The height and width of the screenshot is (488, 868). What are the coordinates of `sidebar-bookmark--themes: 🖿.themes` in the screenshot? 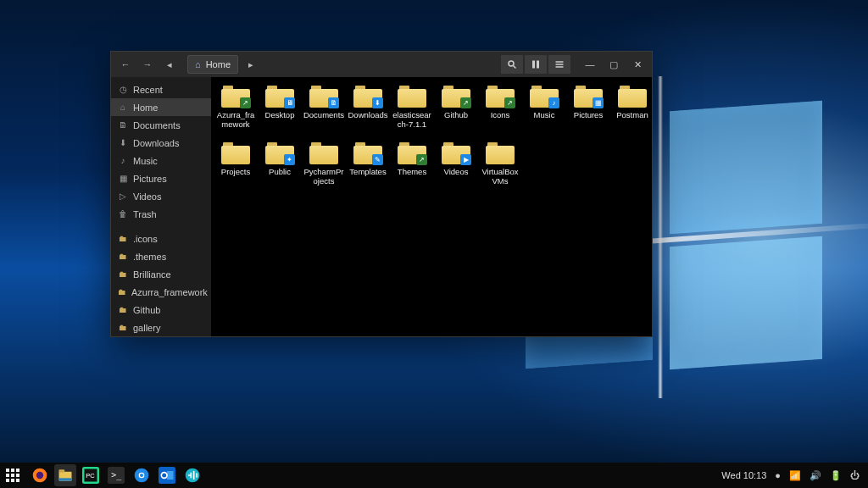 It's located at (161, 256).